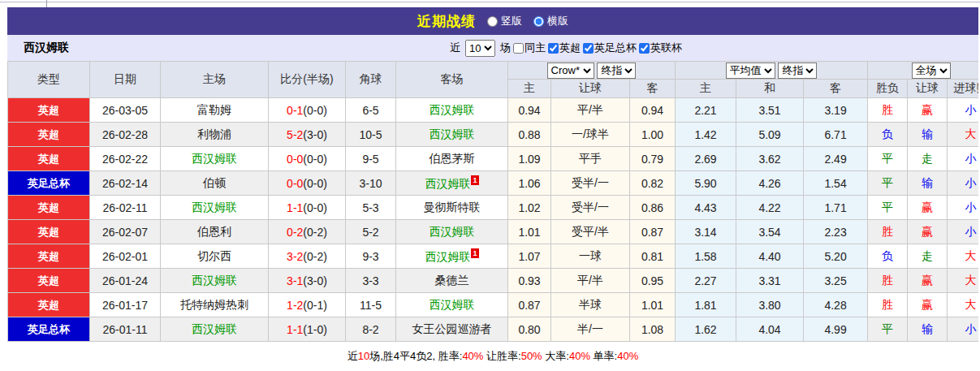  I want to click on summary-footer: 近10场,胜4平4负2, 胜率:40% 让胜率:50% 大率:40% 单率:40…, so click(493, 352).